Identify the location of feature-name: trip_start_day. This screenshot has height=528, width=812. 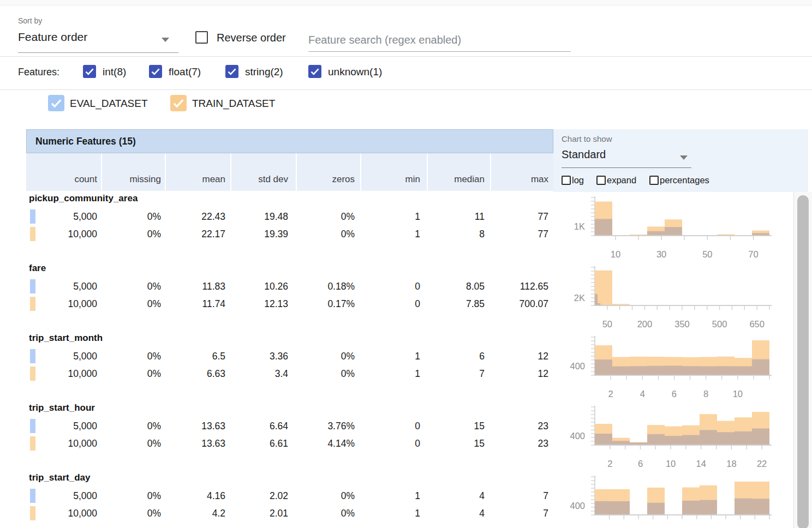
(59, 478).